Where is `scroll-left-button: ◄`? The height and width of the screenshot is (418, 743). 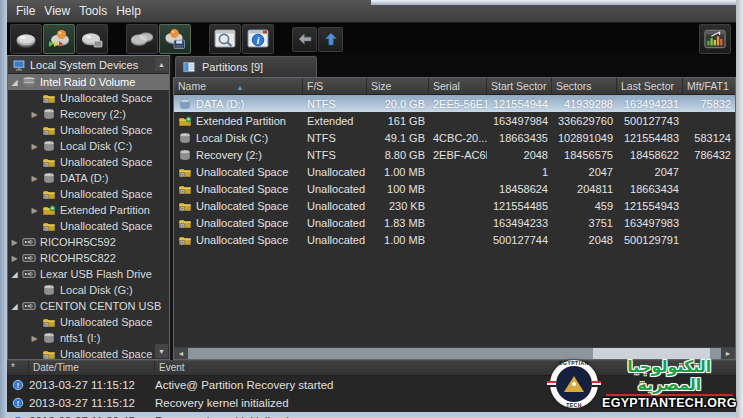
scroll-left-button: ◄ is located at coordinates (181, 354).